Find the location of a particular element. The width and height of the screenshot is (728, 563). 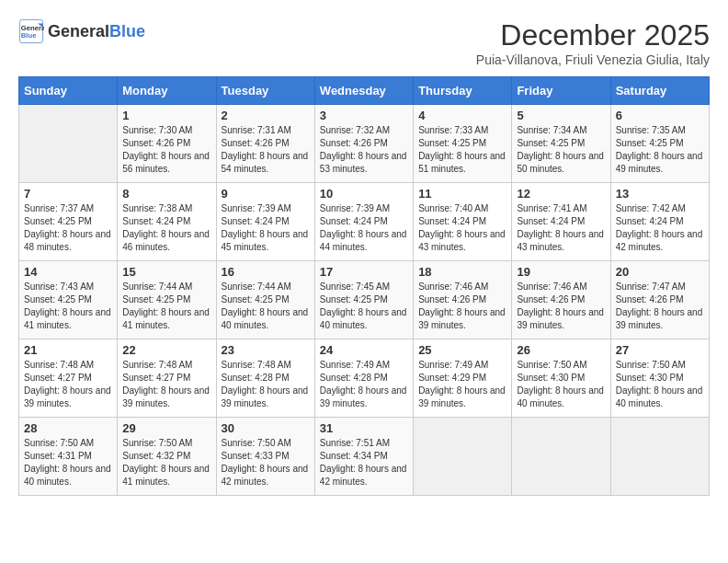

cell-info: Sunrise: 7:48 AMSunset: 4:28 PMDaylight:… is located at coordinates (265, 385).